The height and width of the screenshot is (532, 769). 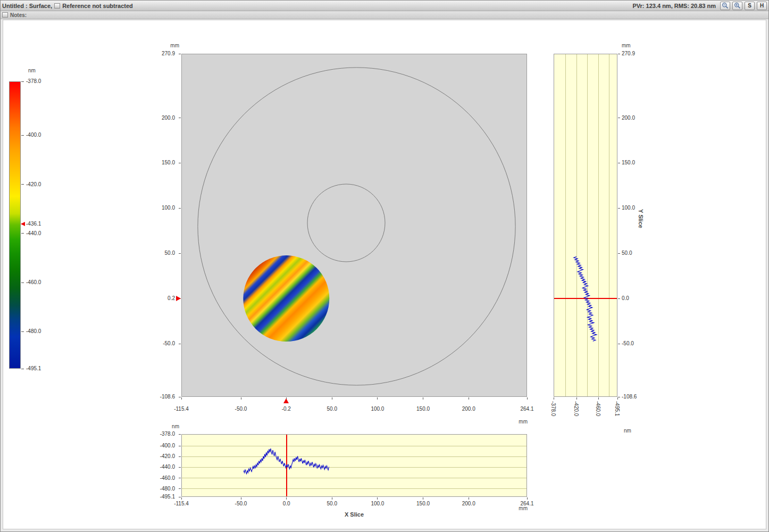 What do you see at coordinates (586, 226) in the screenshot?
I see `y-slice-trace` at bounding box center [586, 226].